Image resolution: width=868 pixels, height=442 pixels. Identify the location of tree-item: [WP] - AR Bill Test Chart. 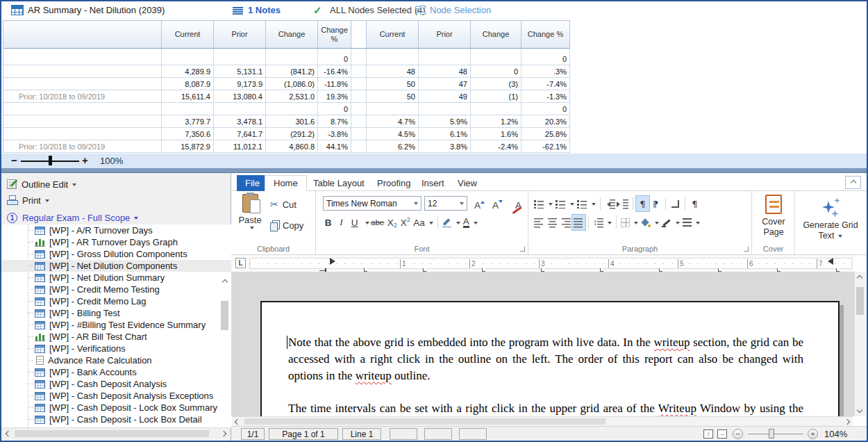
(117, 336).